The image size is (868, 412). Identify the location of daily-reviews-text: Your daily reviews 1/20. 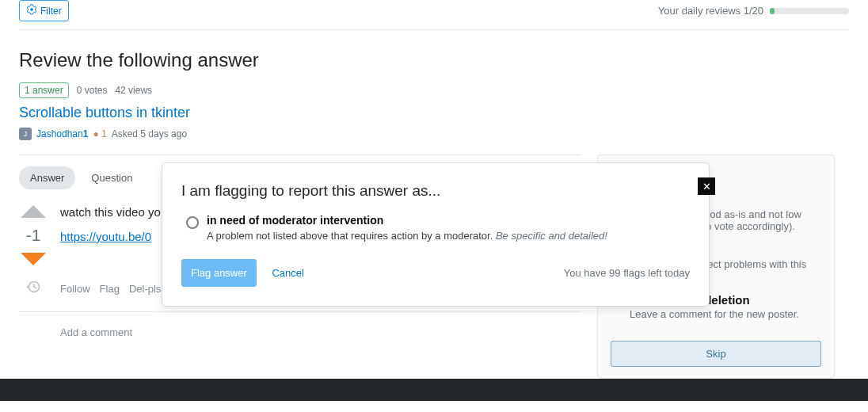
(711, 11).